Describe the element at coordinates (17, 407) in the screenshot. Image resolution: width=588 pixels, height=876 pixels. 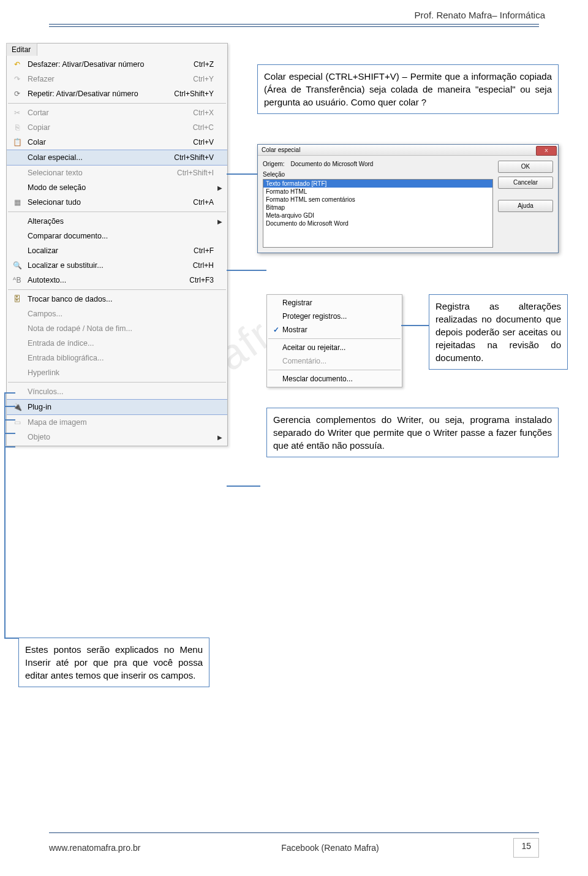
I see `menu-icon: 🔌` at that location.